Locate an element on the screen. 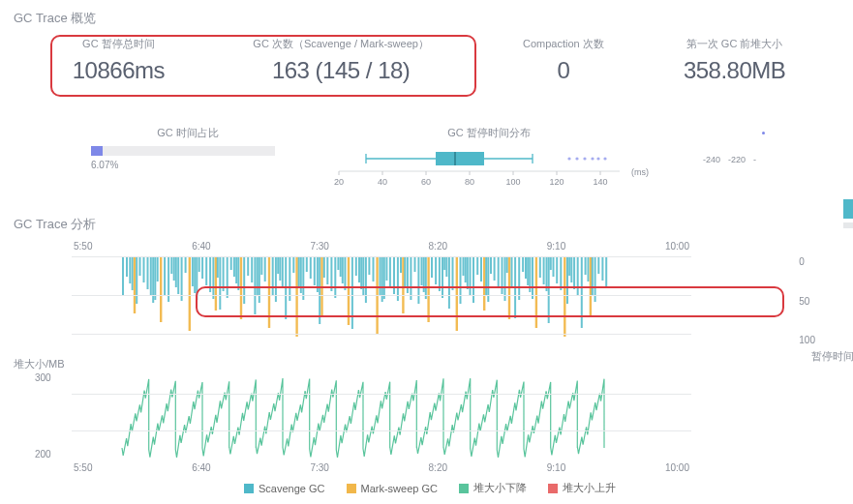  stat-value: 358.80MB is located at coordinates (734, 71).